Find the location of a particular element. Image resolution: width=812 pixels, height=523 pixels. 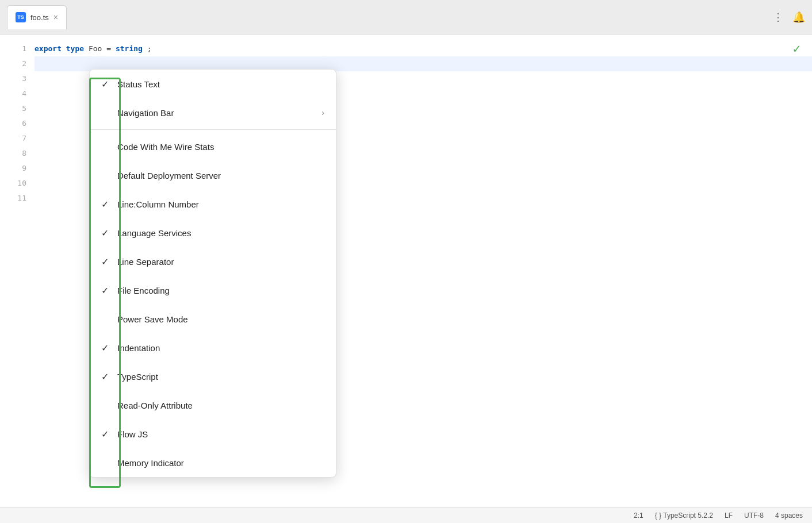

keyword-type: type is located at coordinates (75, 48).